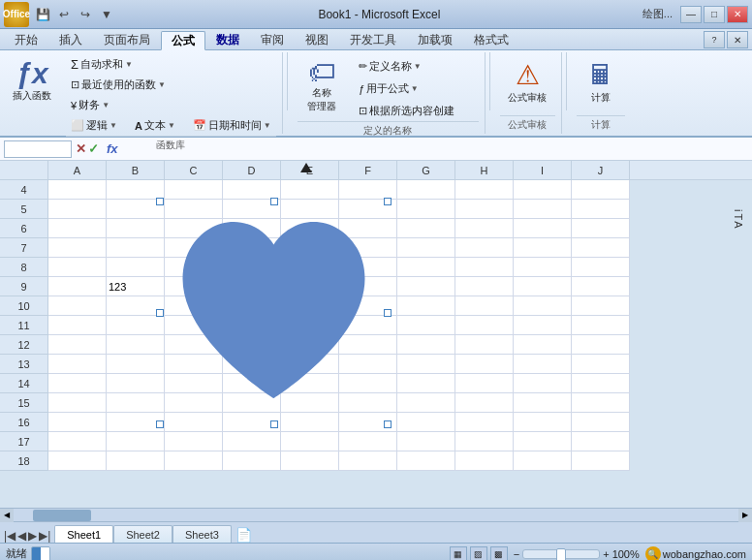 Image resolution: width=752 pixels, height=560 pixels. Describe the element at coordinates (543, 306) in the screenshot. I see `cell-I10` at that location.